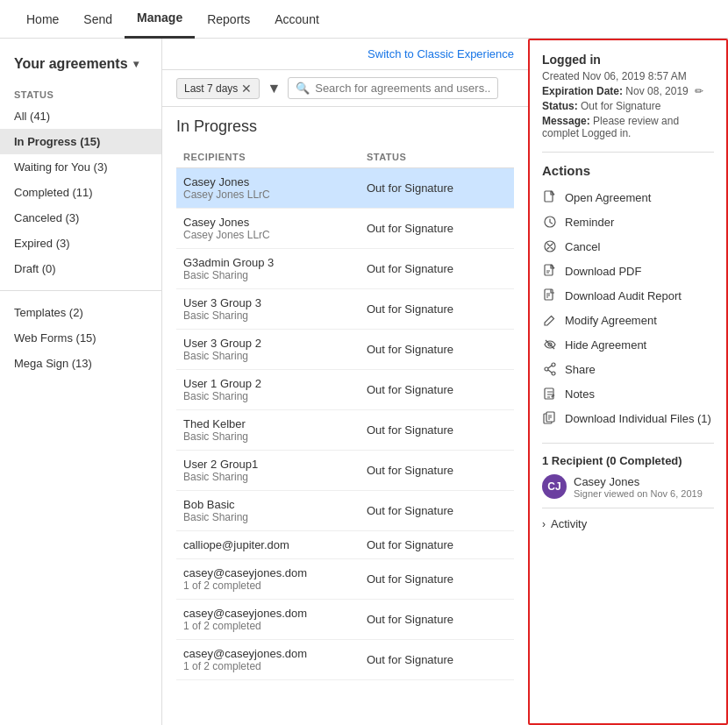 Image resolution: width=728 pixels, height=725 pixels. What do you see at coordinates (699, 91) in the screenshot?
I see `edit-icon: ✏` at bounding box center [699, 91].